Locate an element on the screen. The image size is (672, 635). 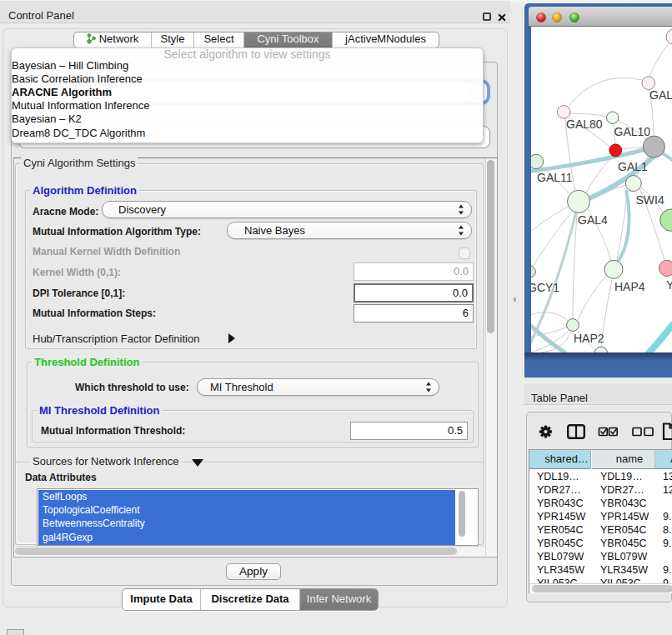
svg-text: GAL10 is located at coordinates (633, 132).